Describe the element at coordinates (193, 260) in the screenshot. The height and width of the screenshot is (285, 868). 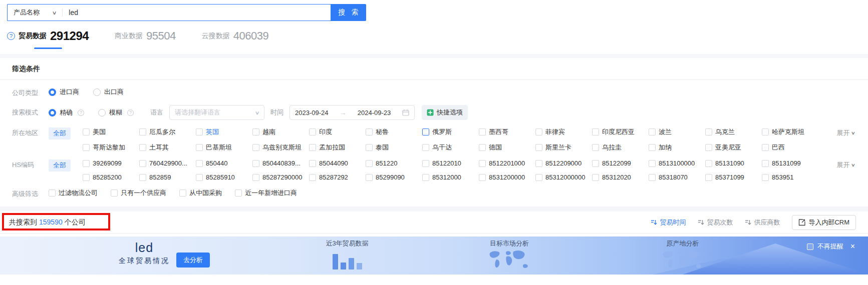
I see `analyze-button: 去分析` at that location.